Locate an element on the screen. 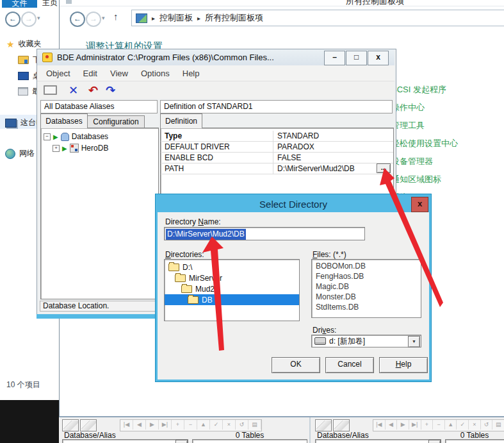  alias-combobox: TownAlias1 ▼ is located at coordinates (126, 441).